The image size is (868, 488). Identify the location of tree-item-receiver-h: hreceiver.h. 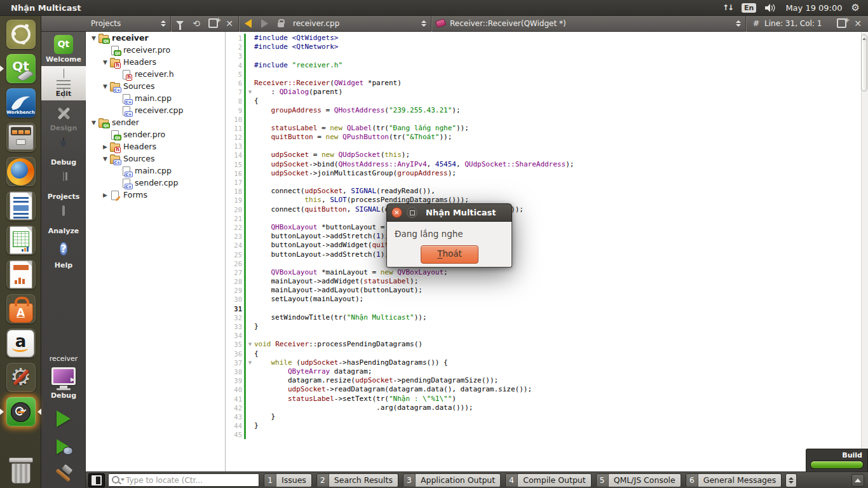
(155, 74).